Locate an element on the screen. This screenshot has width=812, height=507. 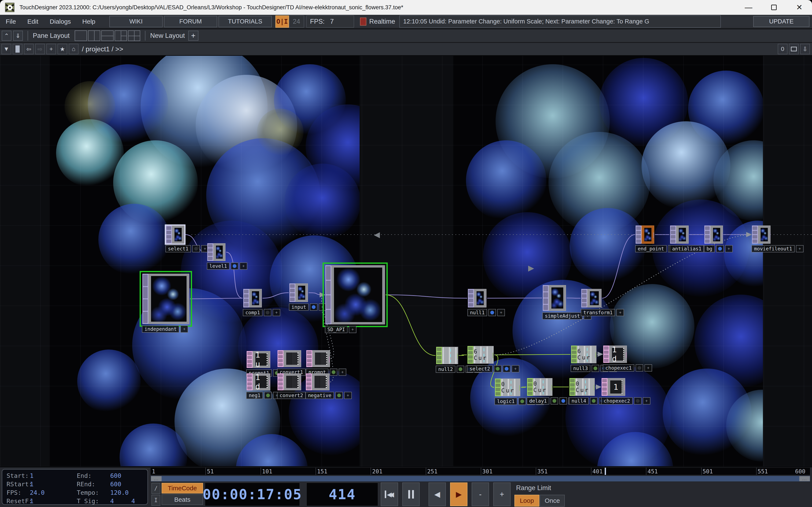
node-viewer: 0 Cur is located at coordinates (585, 387).